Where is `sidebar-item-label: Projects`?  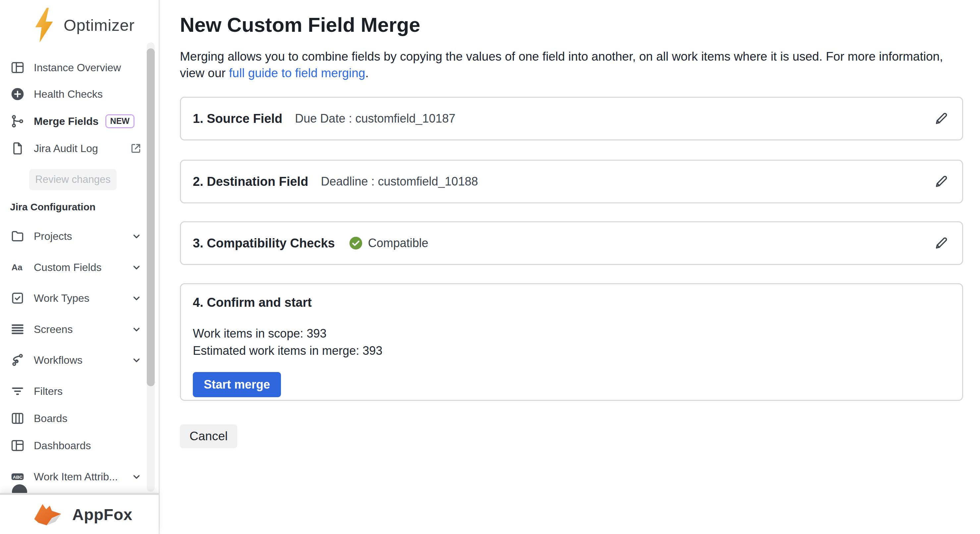
sidebar-item-label: Projects is located at coordinates (53, 237).